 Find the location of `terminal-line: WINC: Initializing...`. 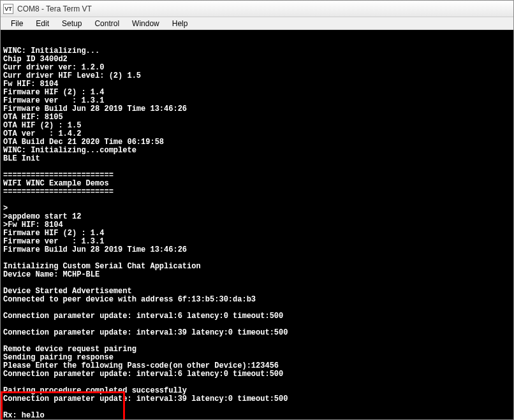

terminal-line: WINC: Initializing... is located at coordinates (257, 51).